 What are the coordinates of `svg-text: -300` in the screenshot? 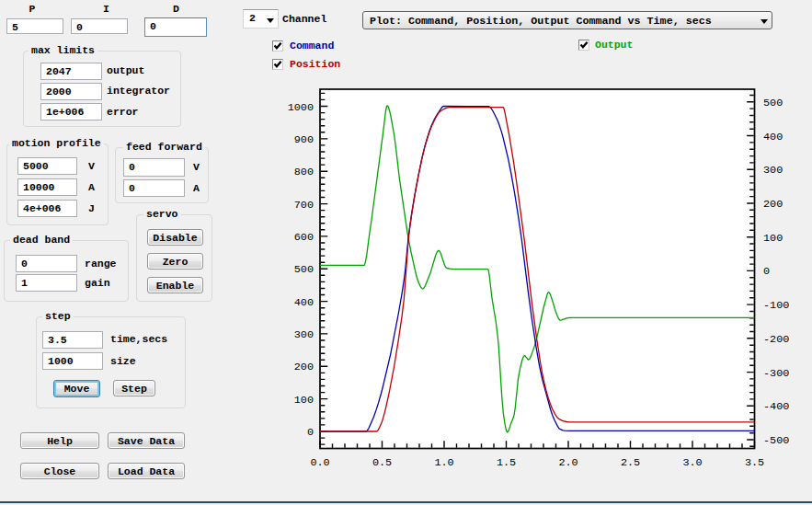 It's located at (776, 373).